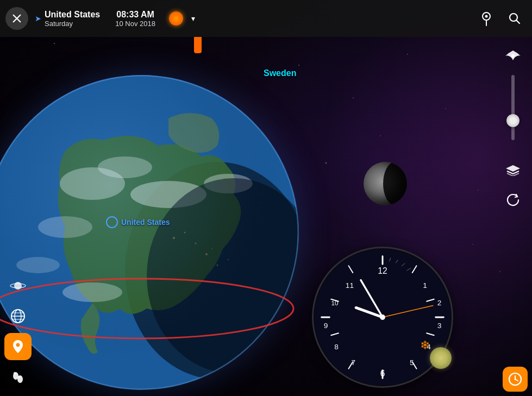  I want to click on footprints-button, so click(18, 377).